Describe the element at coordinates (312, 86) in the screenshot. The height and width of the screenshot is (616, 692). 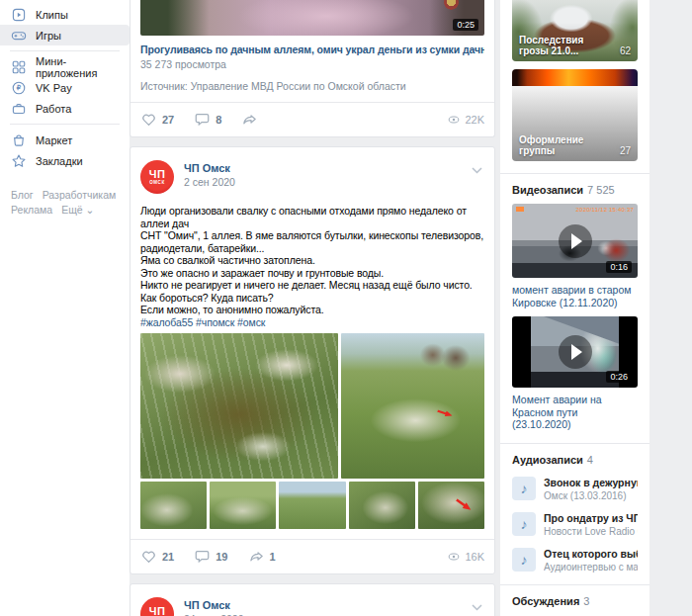
I see `post-source-line: Источник: Управление МВД России по Омско…` at that location.